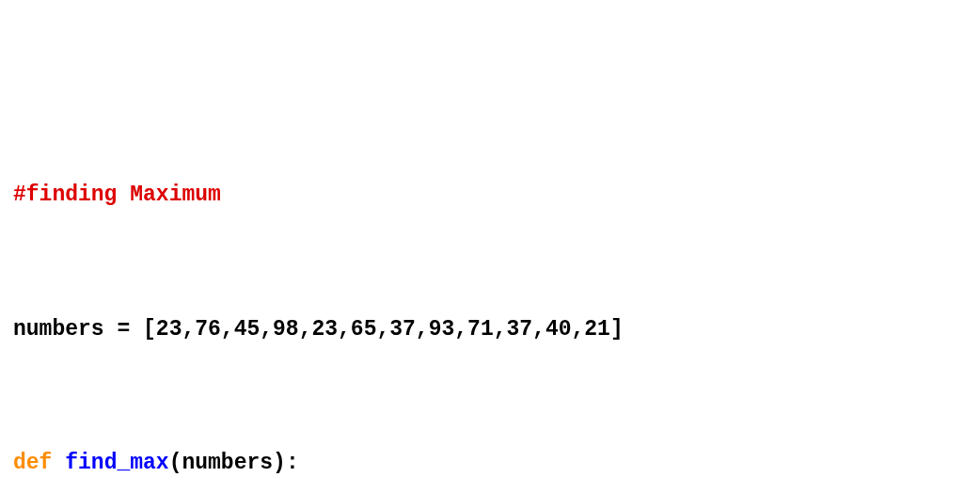 Image resolution: width=980 pixels, height=493 pixels. Describe the element at coordinates (490, 330) in the screenshot. I see `code-line-numbers-assign: numbers = [23,76,45,98,23,65,37,93,71,37…` at that location.